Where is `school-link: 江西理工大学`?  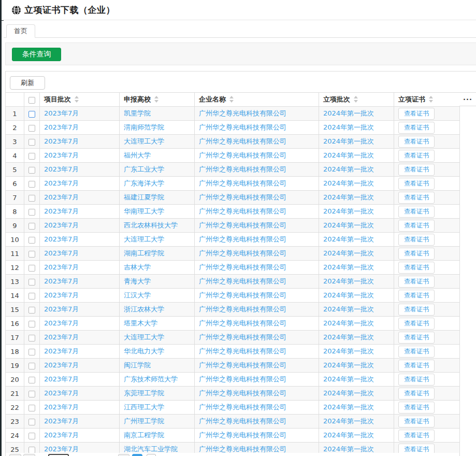 school-link: 江西理工大学 is located at coordinates (144, 407).